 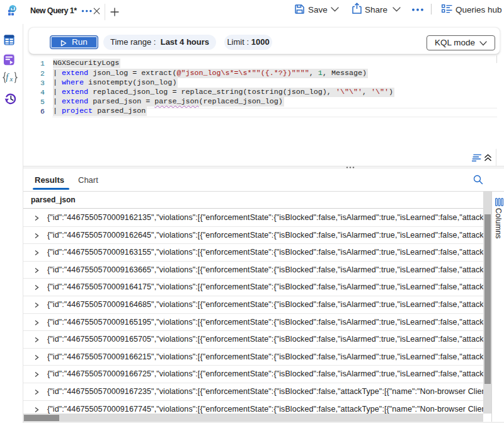 I want to click on svg-text: x, so click(x=11, y=79).